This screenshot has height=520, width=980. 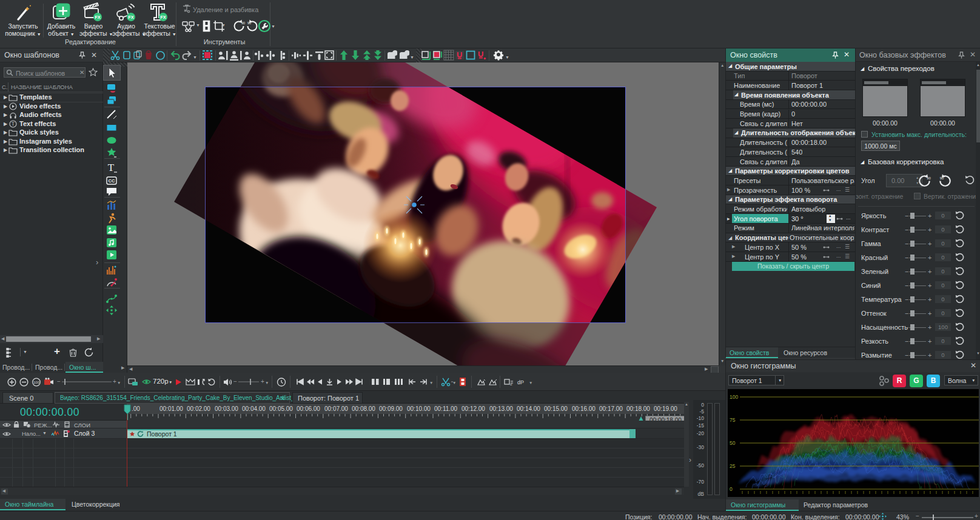 I want to click on svg-text: CC, so click(x=112, y=181).